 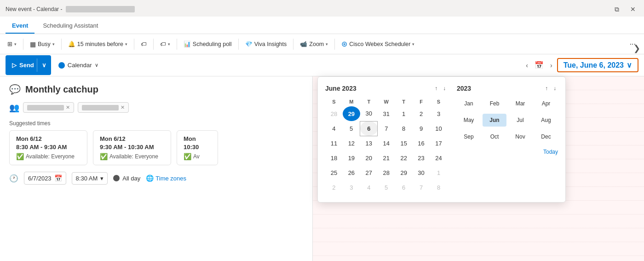 I want to click on month-item-feb: Feb, so click(x=494, y=104).